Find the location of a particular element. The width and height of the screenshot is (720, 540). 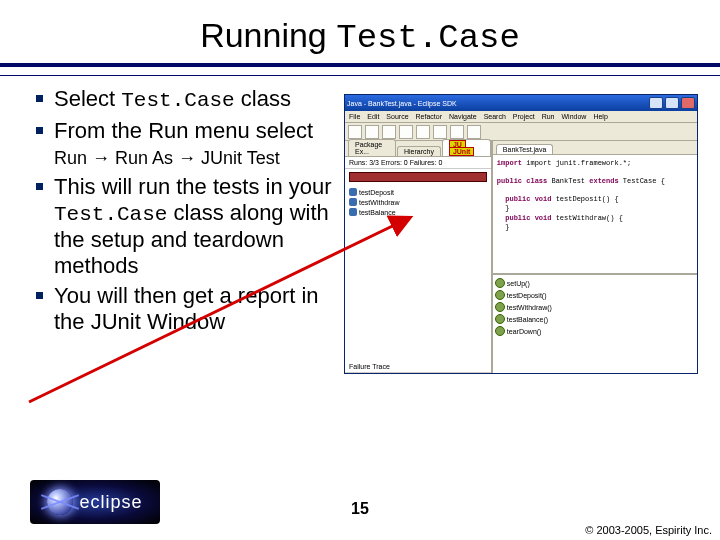

bullet-1: Select Test.Case class is located at coordinates (184, 100).